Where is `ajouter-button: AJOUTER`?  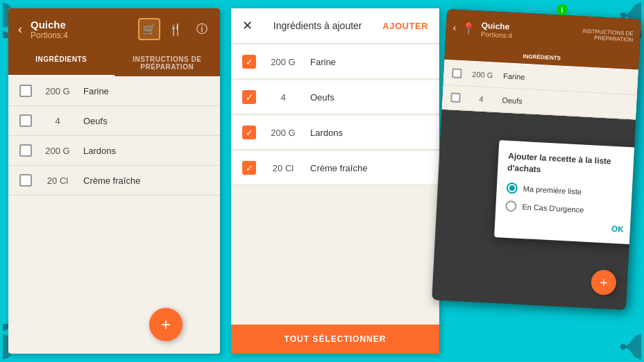 ajouter-button: AJOUTER is located at coordinates (405, 26).